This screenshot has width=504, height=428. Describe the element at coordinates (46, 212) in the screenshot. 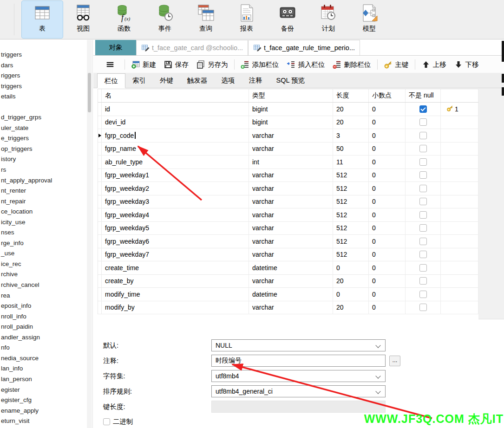

I see `sidebar-table-item: ce_location` at that location.